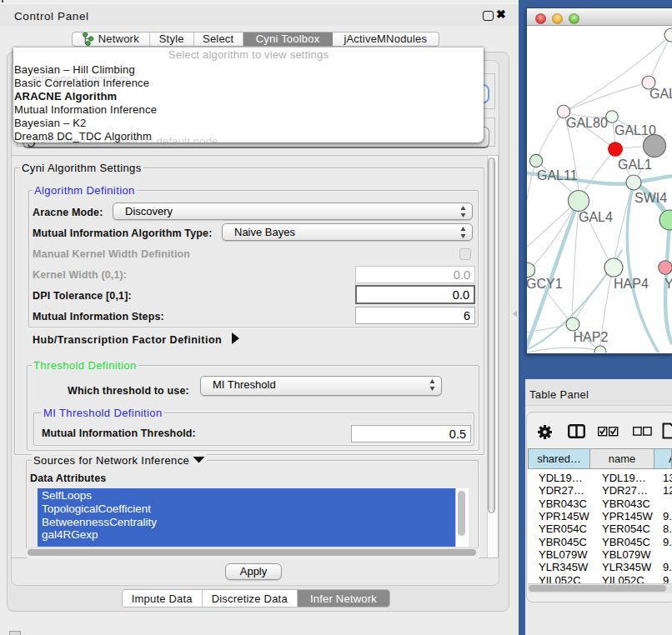  What do you see at coordinates (545, 283) in the screenshot?
I see `svg-text: GCY1` at bounding box center [545, 283].